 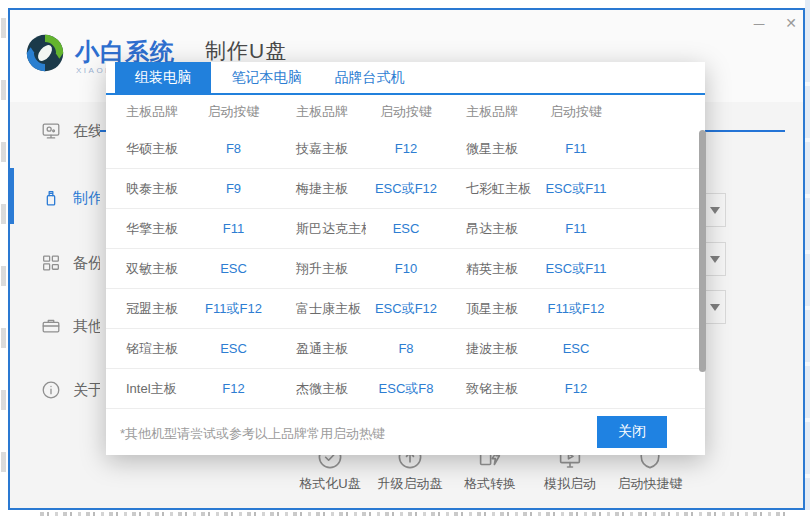 What do you see at coordinates (93, 70) in the screenshot?
I see `app-name-romanized: XIAOBAI` at bounding box center [93, 70].